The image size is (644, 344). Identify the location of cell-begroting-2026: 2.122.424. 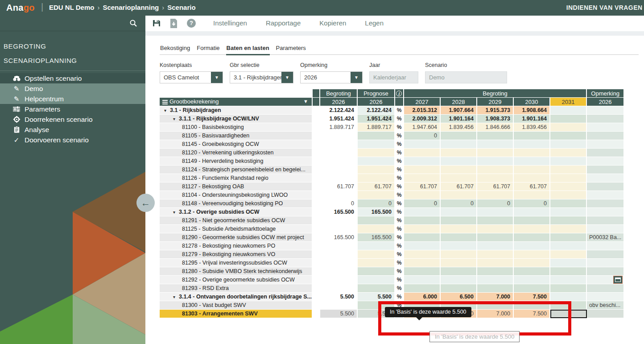
(339, 111).